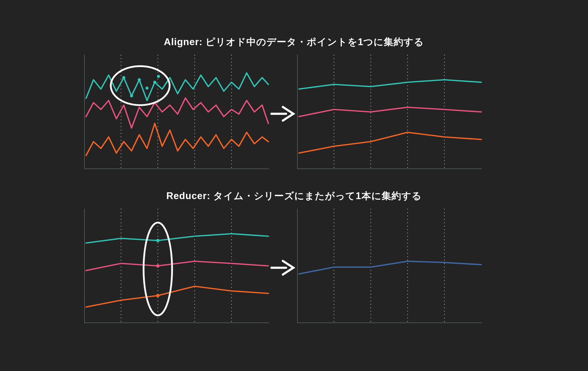 The width and height of the screenshot is (588, 371). Describe the element at coordinates (176, 112) in the screenshot. I see `aligner-raw-chart` at that location.